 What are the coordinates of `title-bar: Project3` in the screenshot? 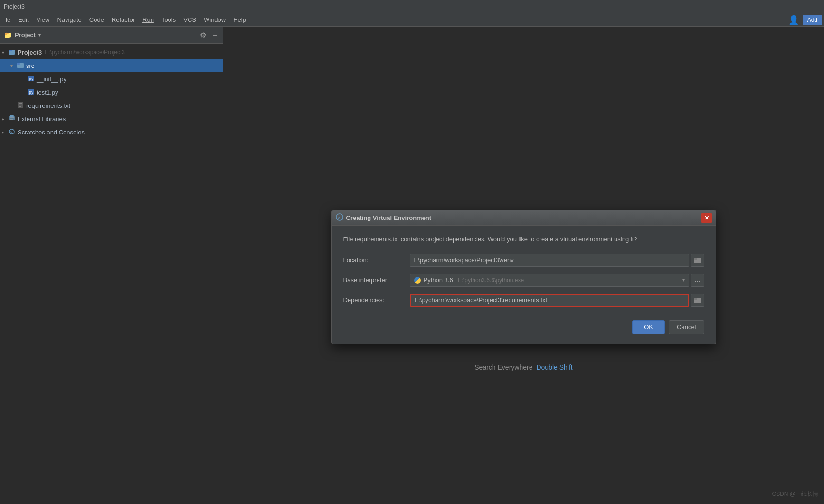 It's located at (412, 7).